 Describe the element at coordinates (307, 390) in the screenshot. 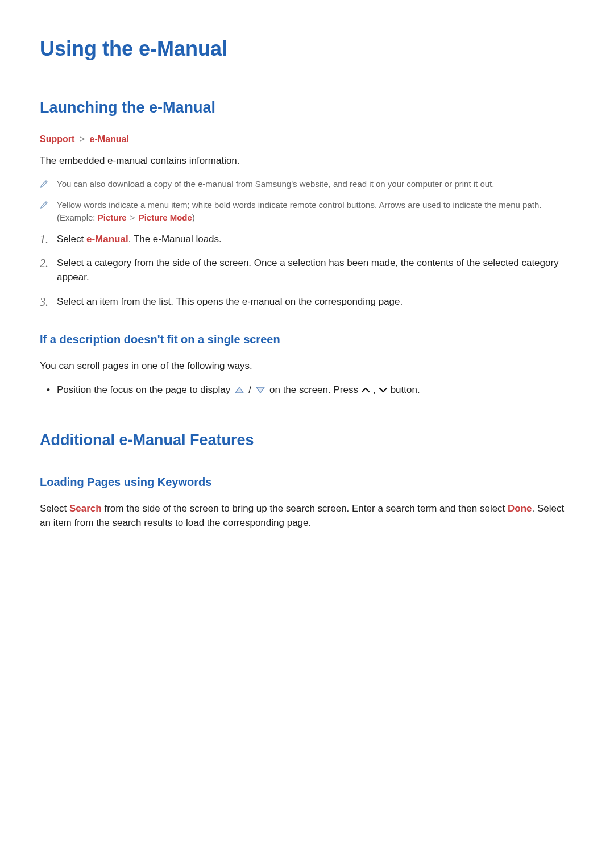

I see `bullet-list: Position the focus on the page to displa…` at that location.